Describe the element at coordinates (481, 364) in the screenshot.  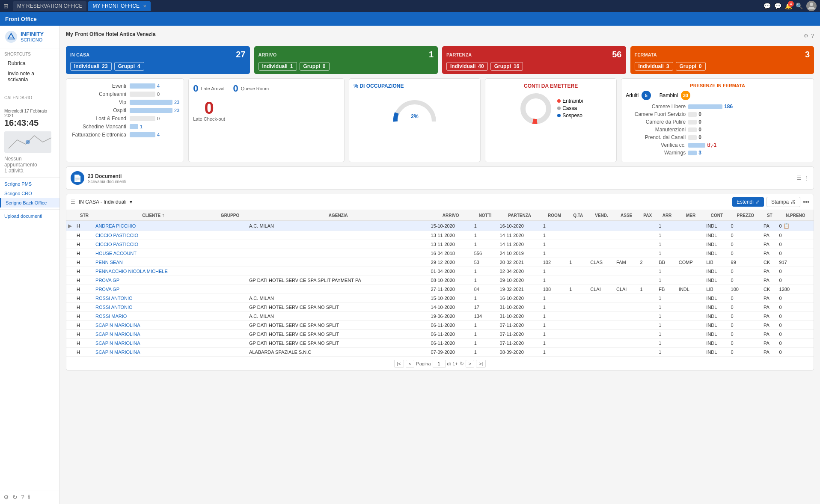
I see `last-page-btn: >|` at that location.